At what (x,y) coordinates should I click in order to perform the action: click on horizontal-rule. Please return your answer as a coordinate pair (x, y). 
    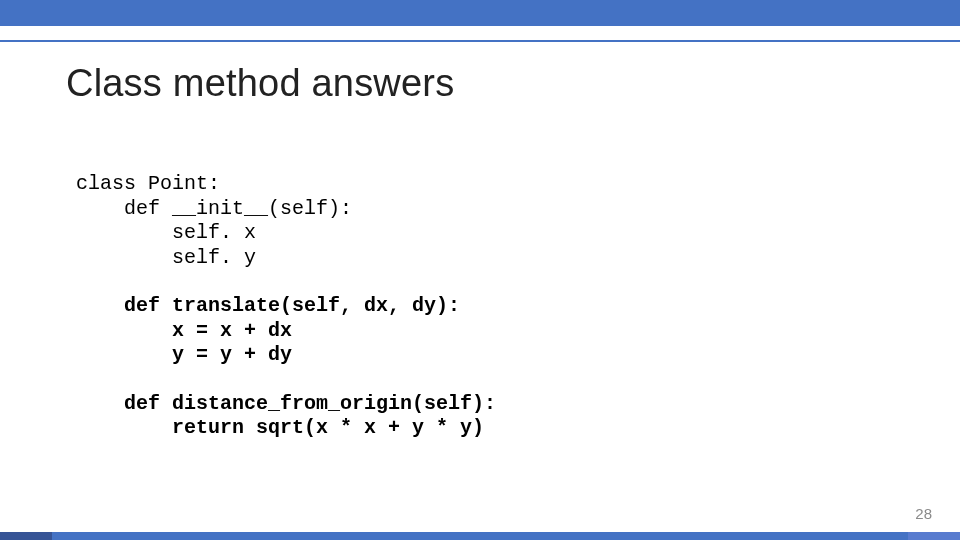
    Looking at the image, I should click on (480, 41).